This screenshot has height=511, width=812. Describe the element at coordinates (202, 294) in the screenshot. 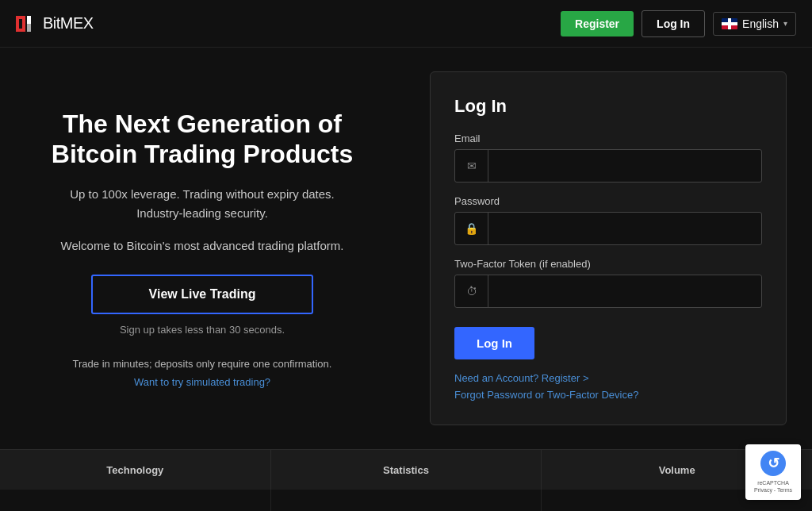

I see `live-trading-button: View Live Trading` at that location.